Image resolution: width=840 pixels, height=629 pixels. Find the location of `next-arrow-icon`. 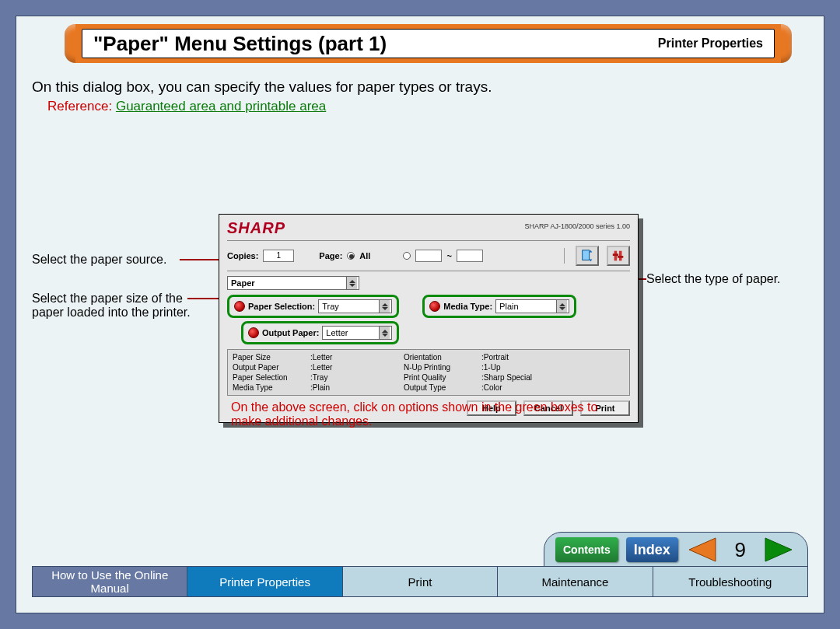

next-arrow-icon is located at coordinates (779, 550).